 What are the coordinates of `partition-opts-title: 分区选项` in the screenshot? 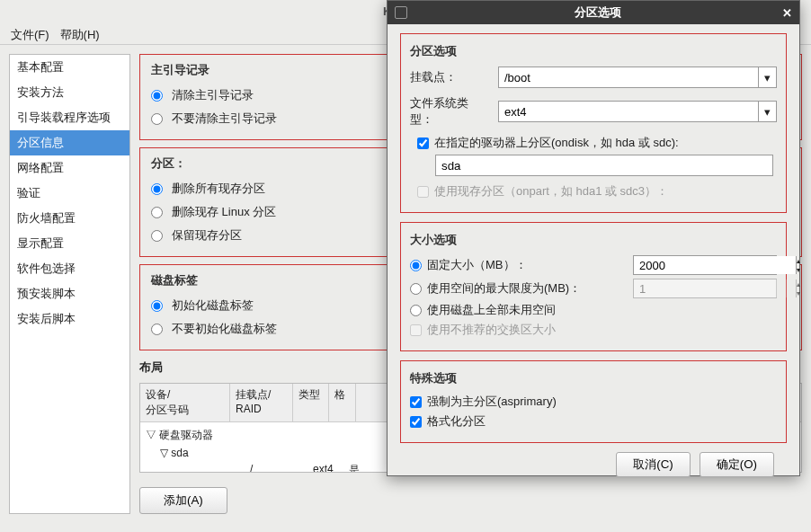 It's located at (593, 51).